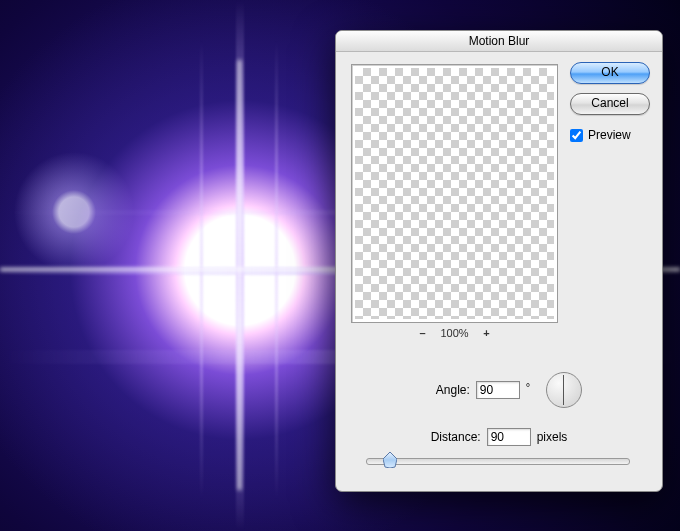  I want to click on zoom-percent: 100%, so click(455, 333).